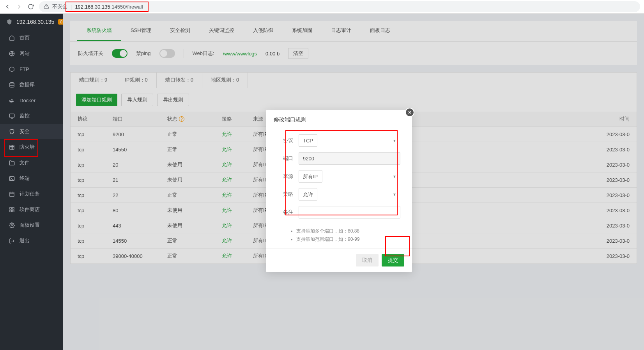 Image resolution: width=644 pixels, height=350 pixels. What do you see at coordinates (19, 7) in the screenshot?
I see `forward-button` at bounding box center [19, 7].